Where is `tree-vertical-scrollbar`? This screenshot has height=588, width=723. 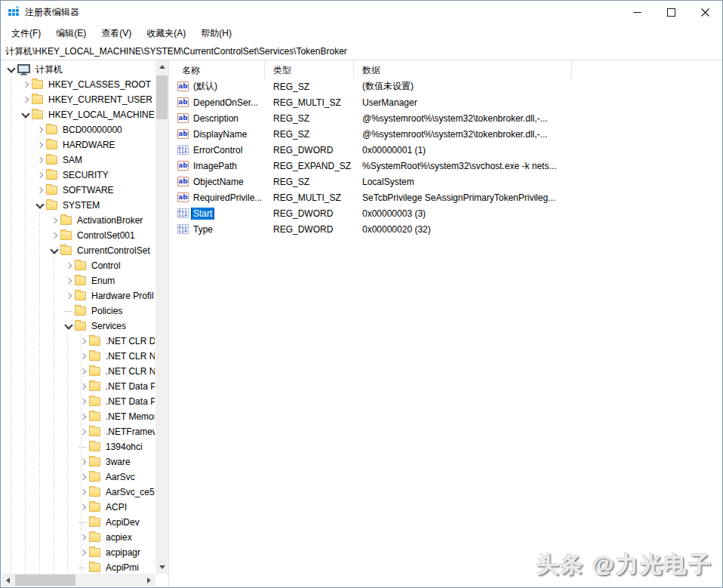
tree-vertical-scrollbar is located at coordinates (162, 317).